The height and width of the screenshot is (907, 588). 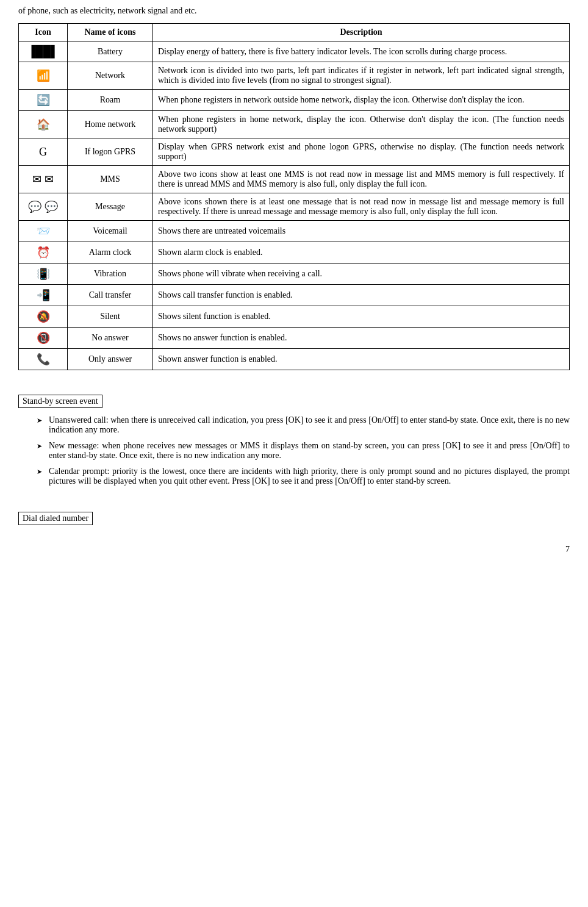 I want to click on icon-cell: 🔕, so click(x=43, y=317).